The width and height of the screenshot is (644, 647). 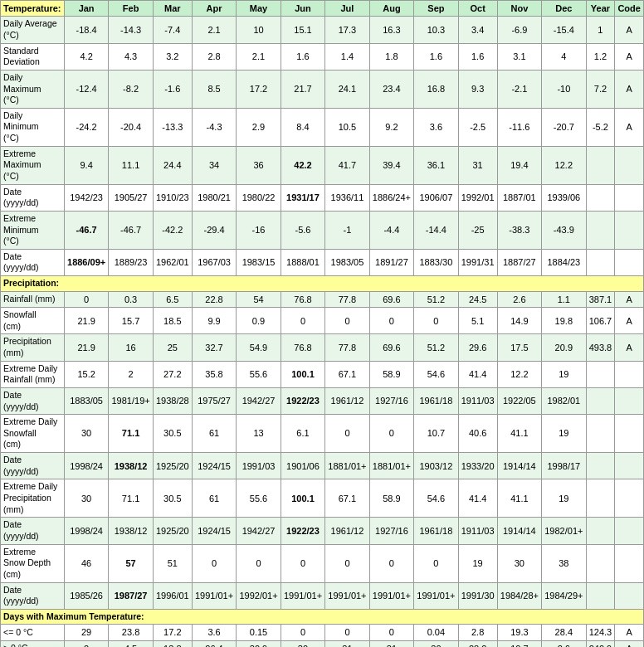 What do you see at coordinates (629, 8) in the screenshot?
I see `header-code: Code` at bounding box center [629, 8].